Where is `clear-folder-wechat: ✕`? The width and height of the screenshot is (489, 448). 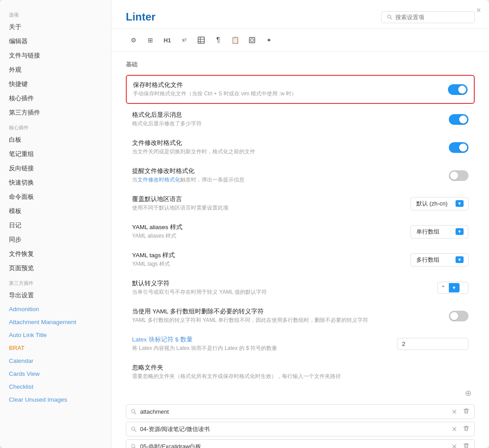
clear-folder-wechat: ✕ is located at coordinates (454, 429).